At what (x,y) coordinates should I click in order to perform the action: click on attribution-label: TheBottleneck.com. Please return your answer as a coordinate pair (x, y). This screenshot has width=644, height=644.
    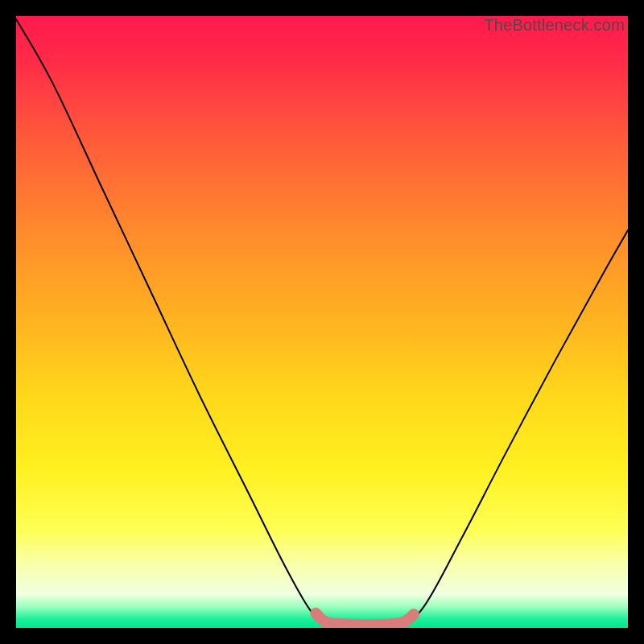
    Looking at the image, I should click on (554, 26).